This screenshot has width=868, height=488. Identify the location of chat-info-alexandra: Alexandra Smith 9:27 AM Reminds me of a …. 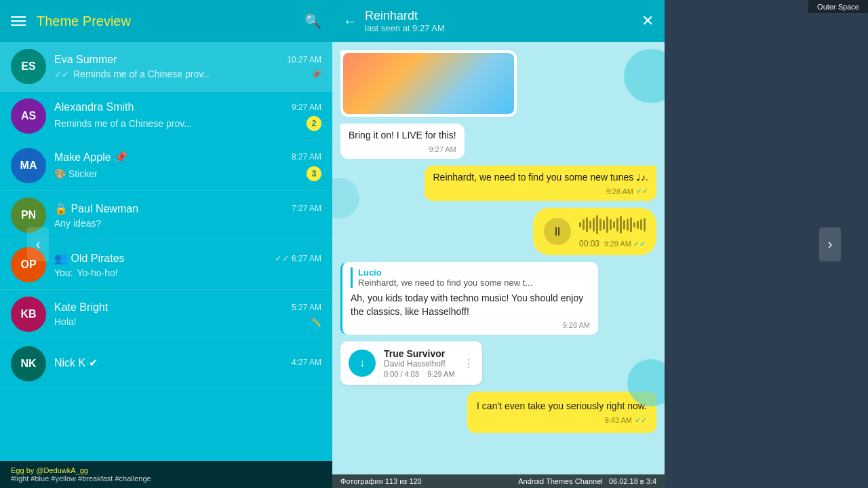
(188, 116).